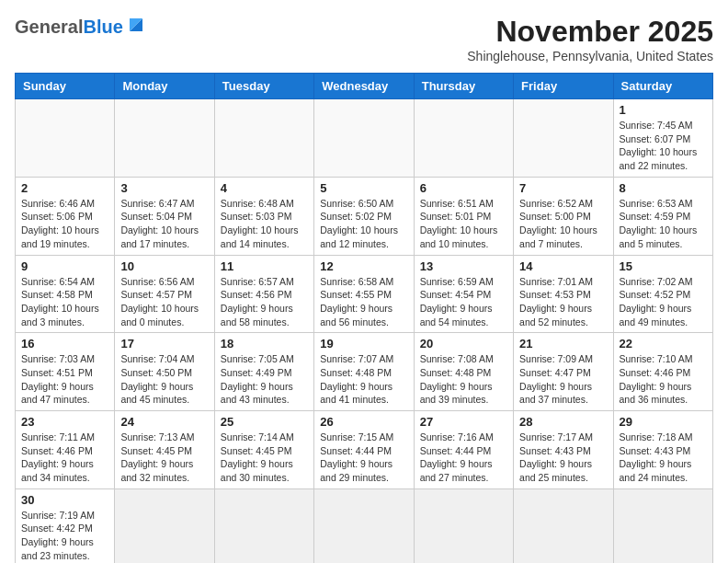 Image resolution: width=728 pixels, height=563 pixels. I want to click on day-info: Sunrise: 6:59 AM Sunset: 4:54 PM Dayligh…, so click(463, 302).